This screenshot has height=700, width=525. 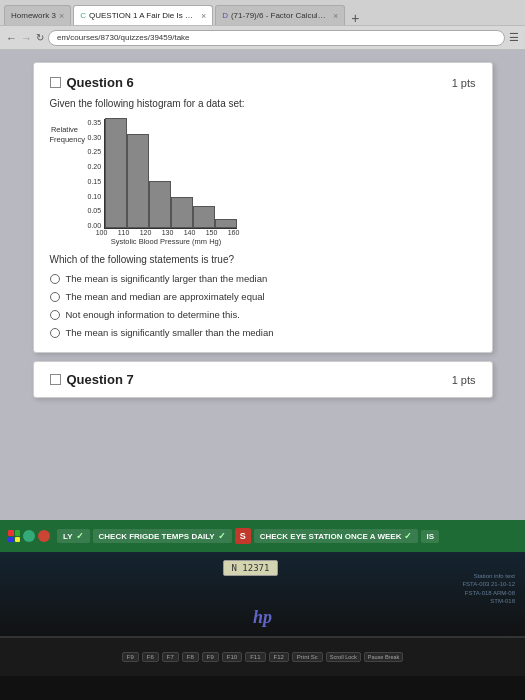 What do you see at coordinates (263, 296) in the screenshot?
I see `option2: The mean and median are approximately eq…` at bounding box center [263, 296].